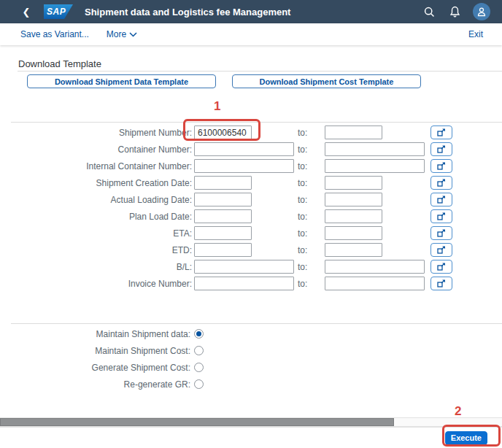  I want to click on field-label: ETA:, so click(97, 233).